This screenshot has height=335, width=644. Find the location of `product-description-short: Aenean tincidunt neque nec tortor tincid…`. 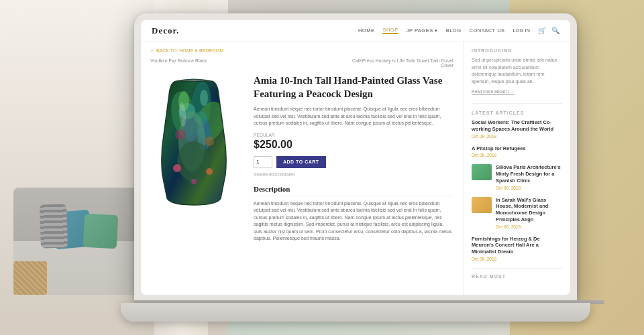

product-description-short: Aenean tincidunt neque nec tortor tincid… is located at coordinates (354, 117).